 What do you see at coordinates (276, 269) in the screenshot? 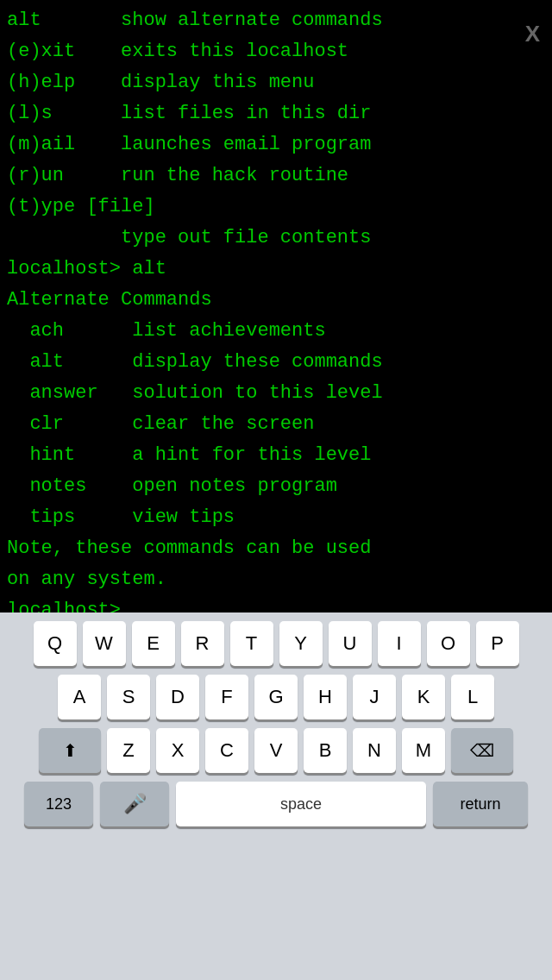
I see `terminal-line: localhost> alt` at bounding box center [276, 269].